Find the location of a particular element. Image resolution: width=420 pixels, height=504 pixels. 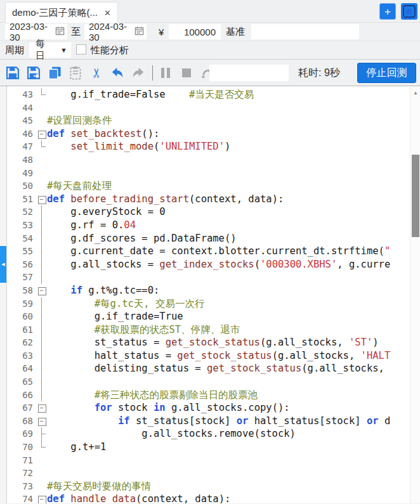

code-line-text: #设置回测条件 is located at coordinates (79, 120).